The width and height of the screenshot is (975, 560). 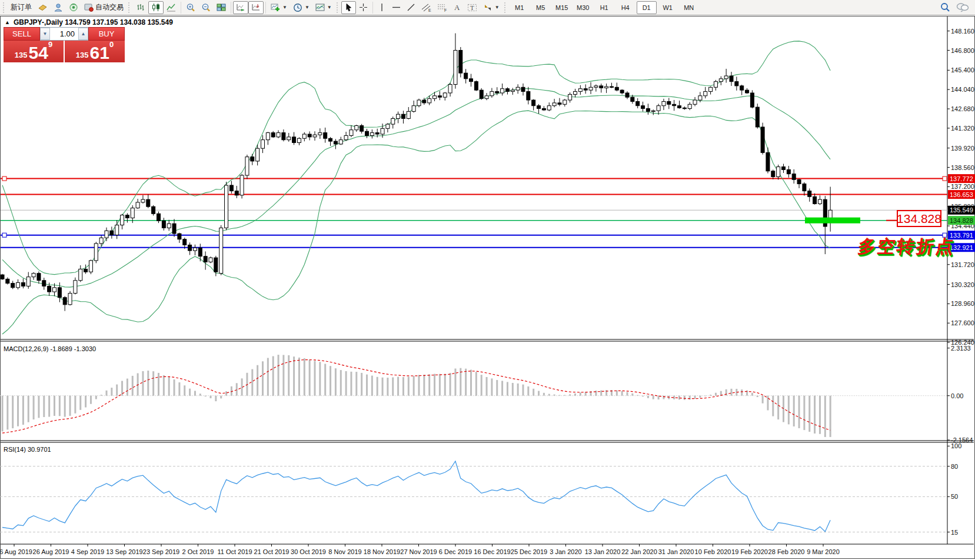 What do you see at coordinates (583, 8) in the screenshot?
I see `timeframe-button-m30: M30` at bounding box center [583, 8].